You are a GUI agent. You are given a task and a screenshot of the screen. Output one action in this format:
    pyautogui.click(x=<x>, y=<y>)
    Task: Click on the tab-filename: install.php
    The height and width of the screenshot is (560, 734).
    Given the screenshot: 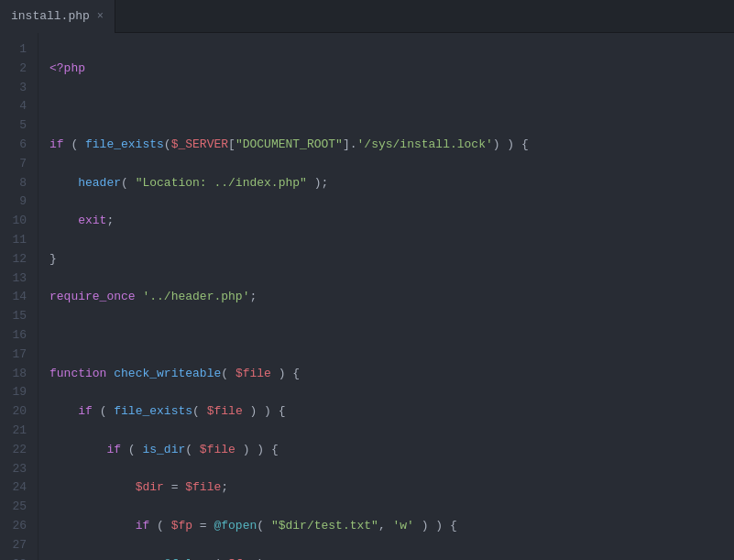 What is the action you would take?
    pyautogui.click(x=50, y=16)
    